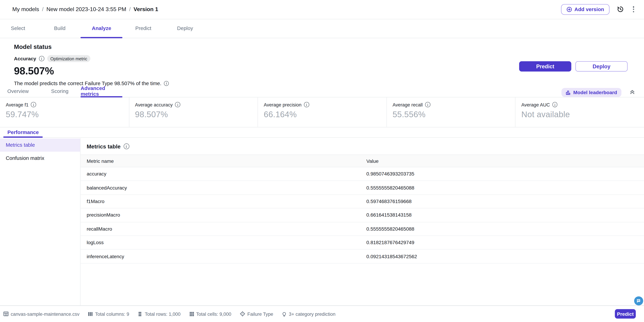 The height and width of the screenshot is (322, 644). Describe the element at coordinates (226, 215) in the screenshot. I see `metric-name-cell: precisionMacro` at that location.